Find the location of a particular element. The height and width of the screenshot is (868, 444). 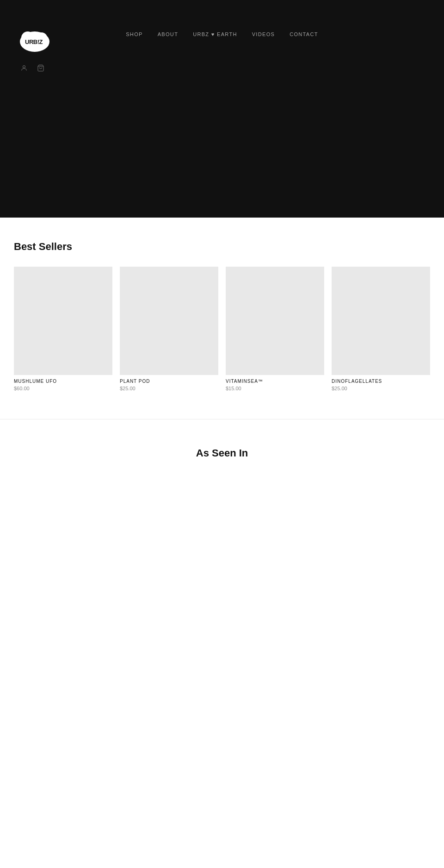

nav-contact: CONTACT is located at coordinates (304, 34).